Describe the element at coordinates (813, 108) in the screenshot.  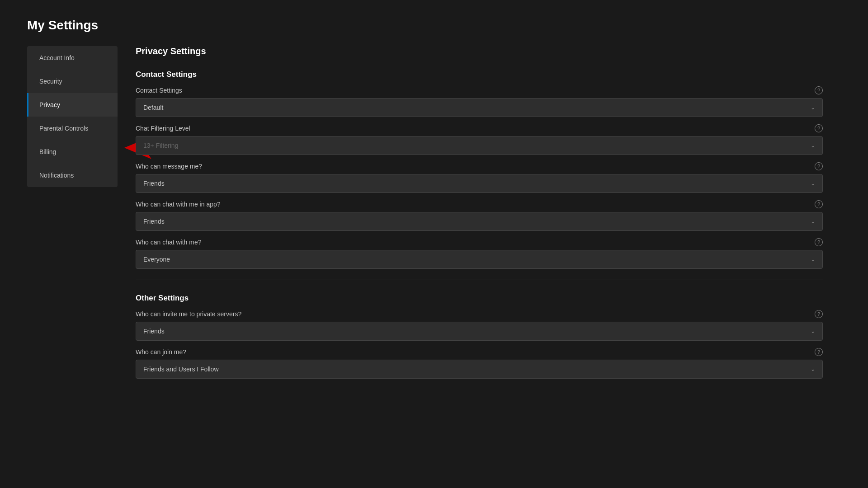
I see `chevron-down-icon-contact-setting: ⌄` at that location.